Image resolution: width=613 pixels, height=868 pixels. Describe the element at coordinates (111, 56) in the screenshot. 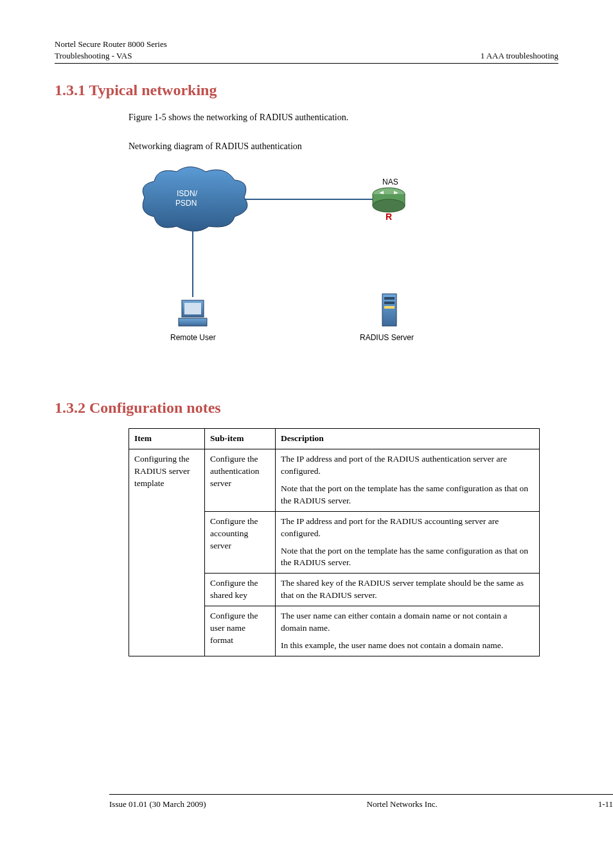

I see `header-doc-title: Troubleshooting - VAS` at that location.